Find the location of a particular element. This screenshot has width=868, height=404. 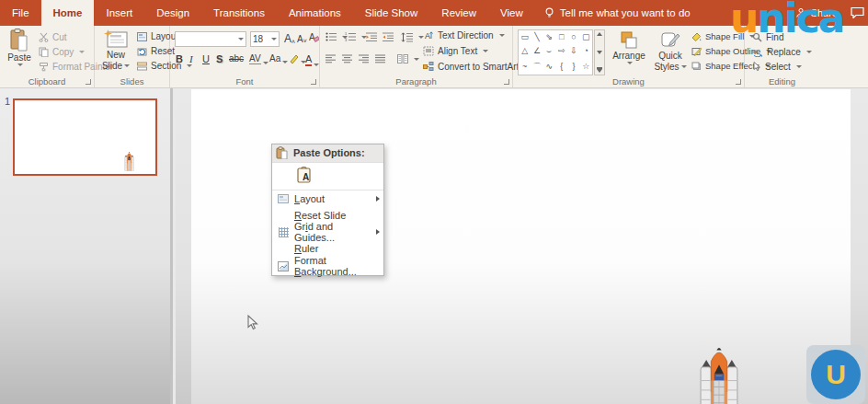

reset-button: Reset is located at coordinates (156, 52).